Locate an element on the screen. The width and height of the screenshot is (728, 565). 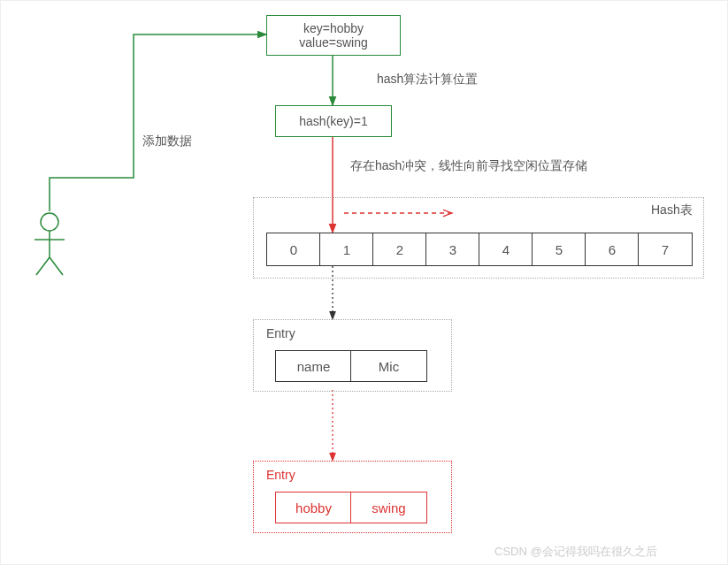
conflict-label: 存在hash冲突，线性向前寻找空闲位置存储 is located at coordinates (469, 166).